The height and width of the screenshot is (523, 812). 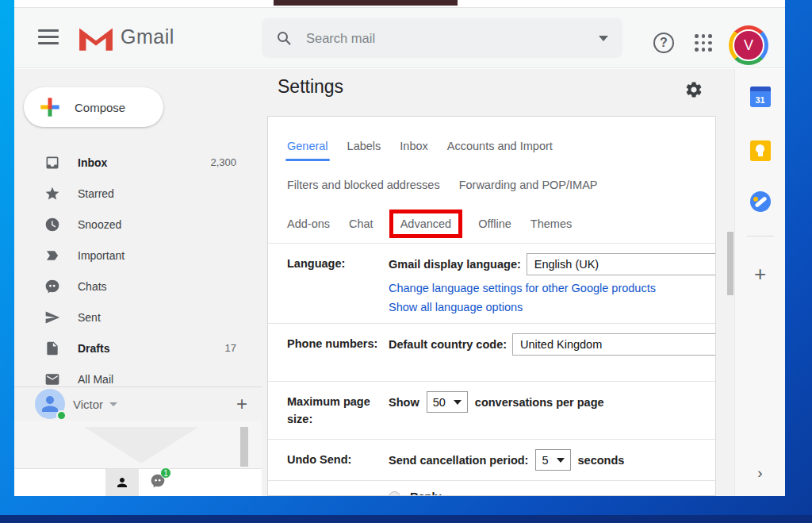 What do you see at coordinates (95, 379) in the screenshot?
I see `sidebar-item-label: All Mail` at bounding box center [95, 379].